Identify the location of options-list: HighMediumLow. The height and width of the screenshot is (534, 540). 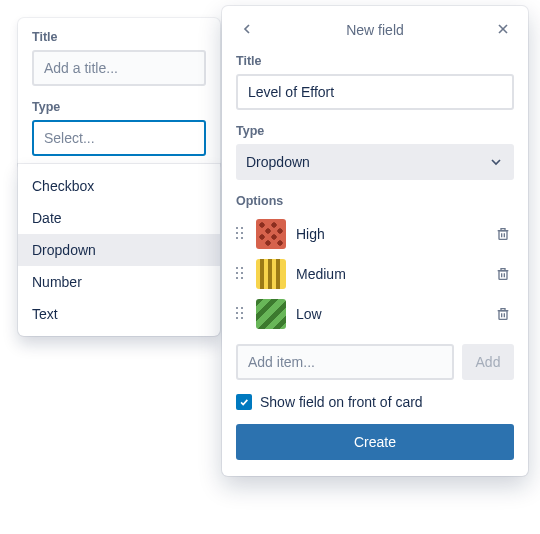
(375, 274).